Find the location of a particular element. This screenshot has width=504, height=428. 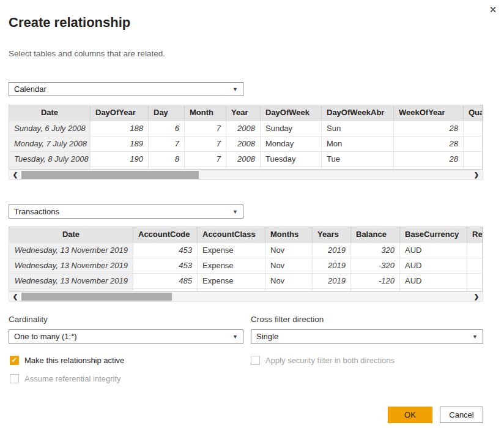

table-row: Wednesday, 13 November 2019485ExpenseNov… is located at coordinates (246, 280).